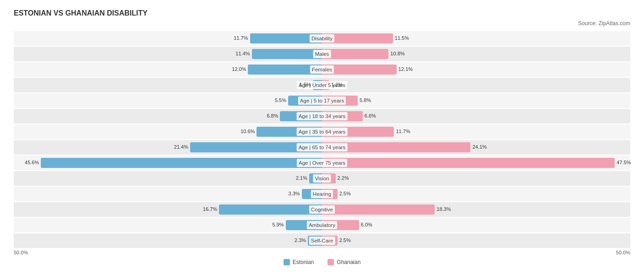 This screenshot has height=280, width=644. What do you see at coordinates (370, 116) in the screenshot?
I see `right-value-label: 6.6%` at bounding box center [370, 116].